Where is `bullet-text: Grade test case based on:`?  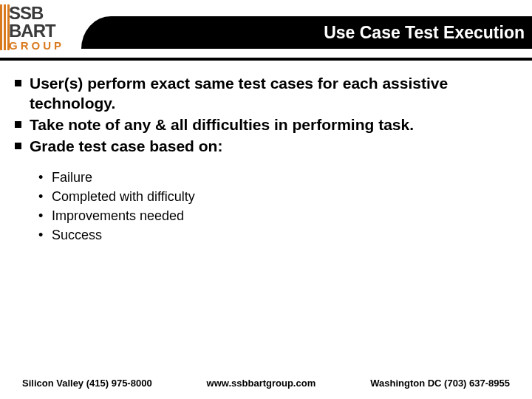
bullet-text: Grade test case based on: is located at coordinates (126, 146).